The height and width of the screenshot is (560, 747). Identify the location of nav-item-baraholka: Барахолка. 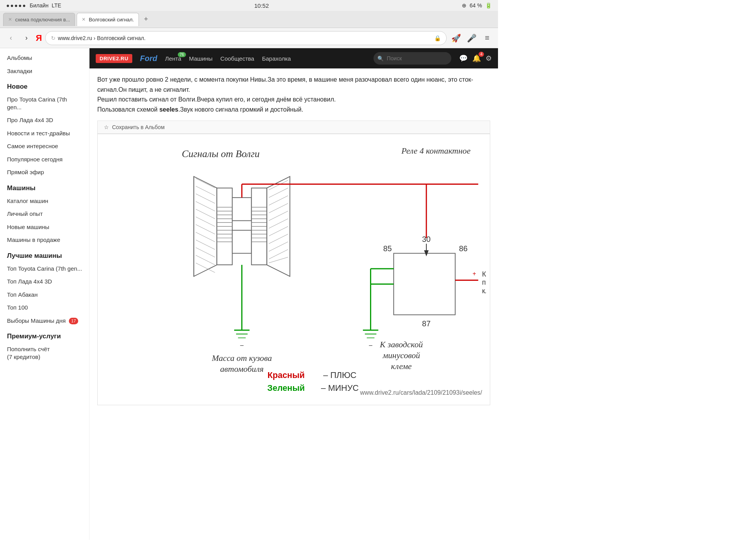
(276, 58).